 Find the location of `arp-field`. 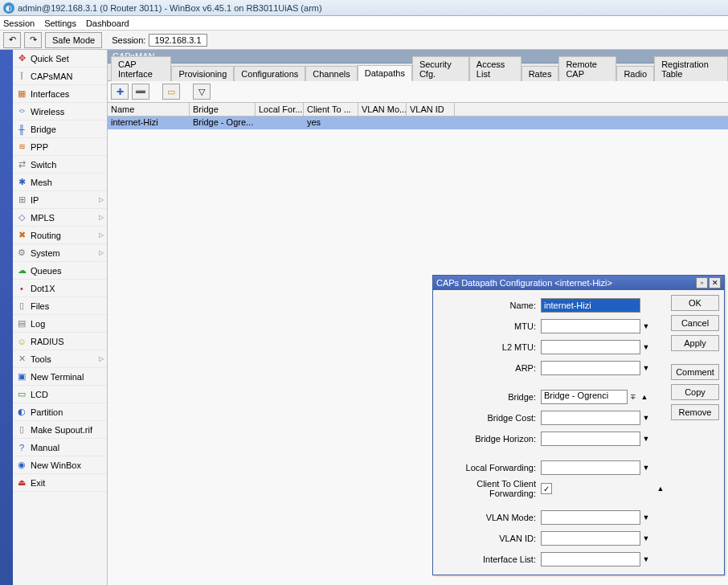

arp-field is located at coordinates (591, 368).